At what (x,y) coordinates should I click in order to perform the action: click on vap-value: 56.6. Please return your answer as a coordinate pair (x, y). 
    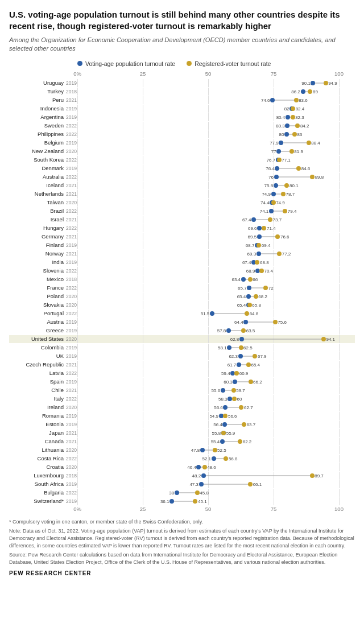
    Looking at the image, I should click on (218, 407).